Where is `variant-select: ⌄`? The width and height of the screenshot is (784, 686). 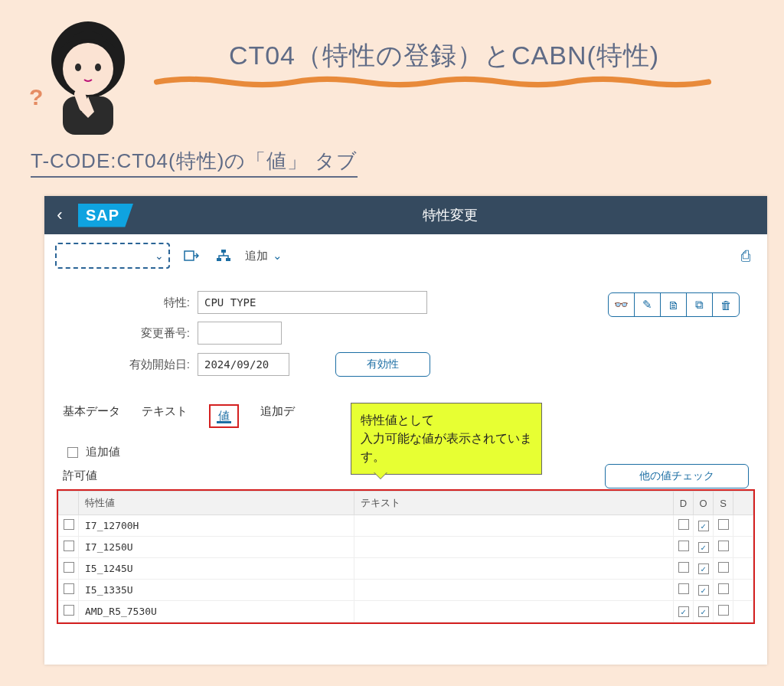 variant-select: ⌄ is located at coordinates (113, 256).